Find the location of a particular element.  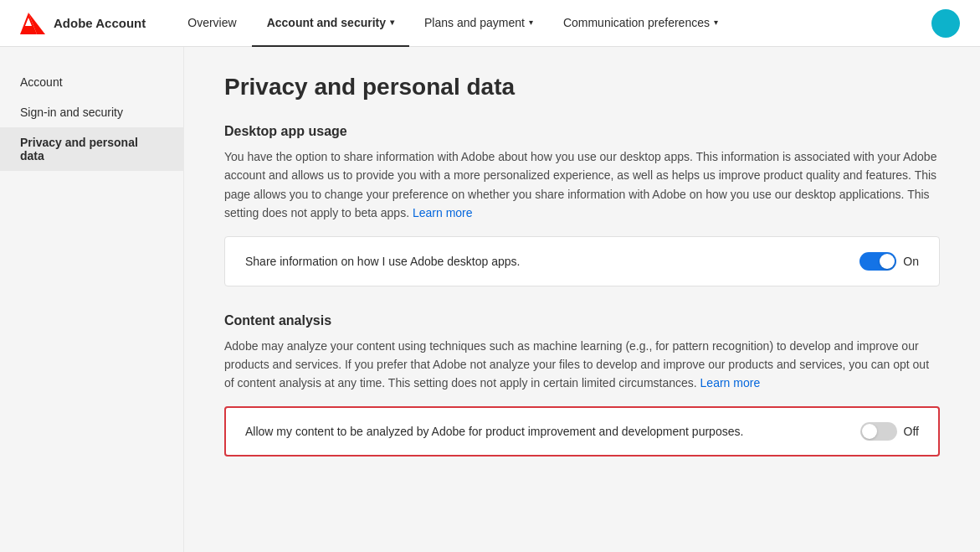

desktop-usage-toggle-right: On is located at coordinates (889, 261).